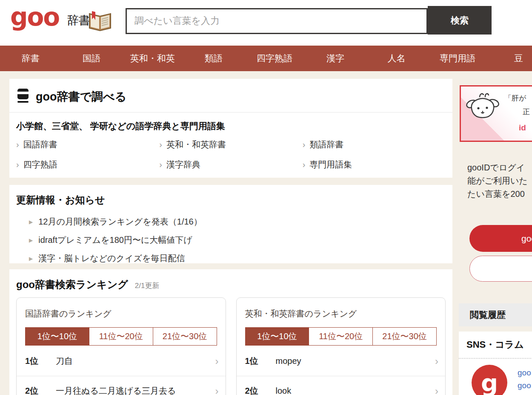 The width and height of the screenshot is (532, 395). I want to click on link-kanji-dictionary: › 漢字辞典, so click(231, 164).